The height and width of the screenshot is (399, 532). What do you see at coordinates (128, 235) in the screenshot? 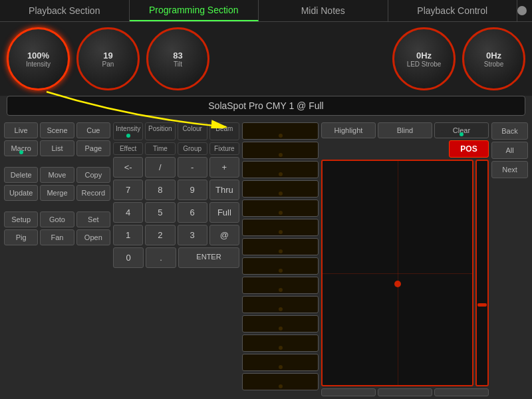
I see `num1-button: 1` at bounding box center [128, 235].